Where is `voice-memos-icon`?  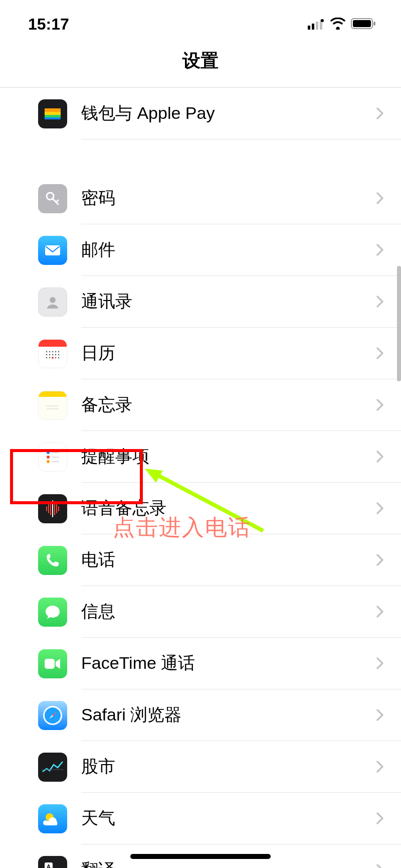
voice-memos-icon is located at coordinates (53, 509).